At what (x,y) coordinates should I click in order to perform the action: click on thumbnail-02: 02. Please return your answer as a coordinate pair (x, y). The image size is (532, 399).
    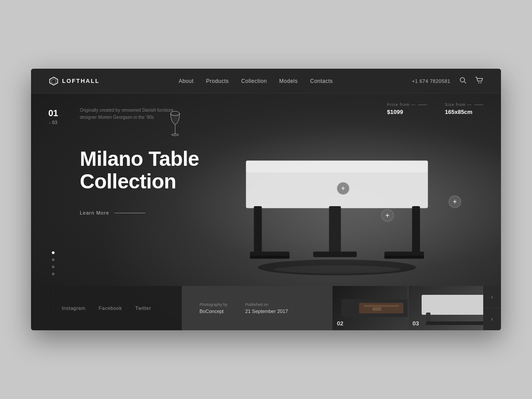
    Looking at the image, I should click on (370, 308).